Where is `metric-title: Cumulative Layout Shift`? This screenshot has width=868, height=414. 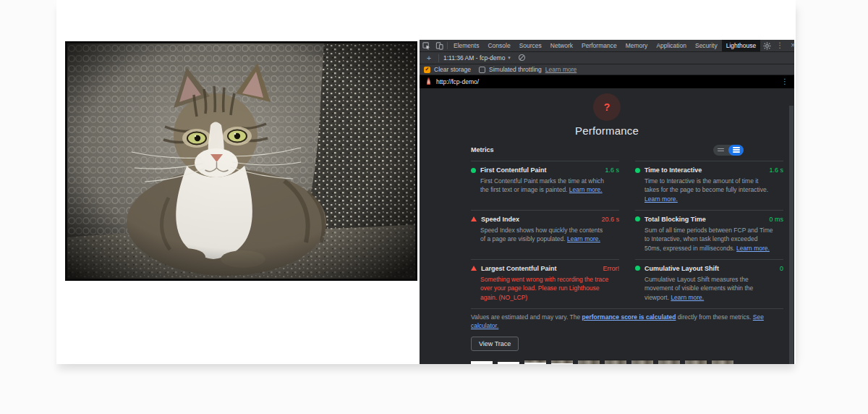 metric-title: Cumulative Layout Shift is located at coordinates (710, 269).